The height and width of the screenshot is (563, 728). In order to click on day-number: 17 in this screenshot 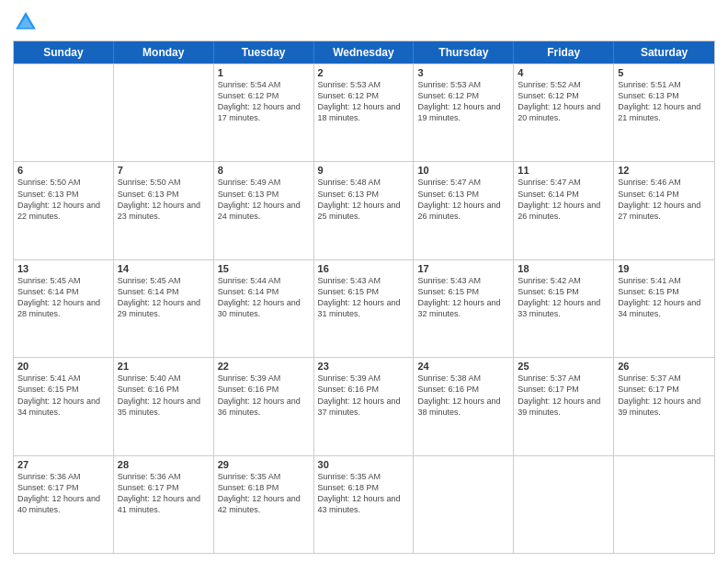, I will do `click(463, 269)`.